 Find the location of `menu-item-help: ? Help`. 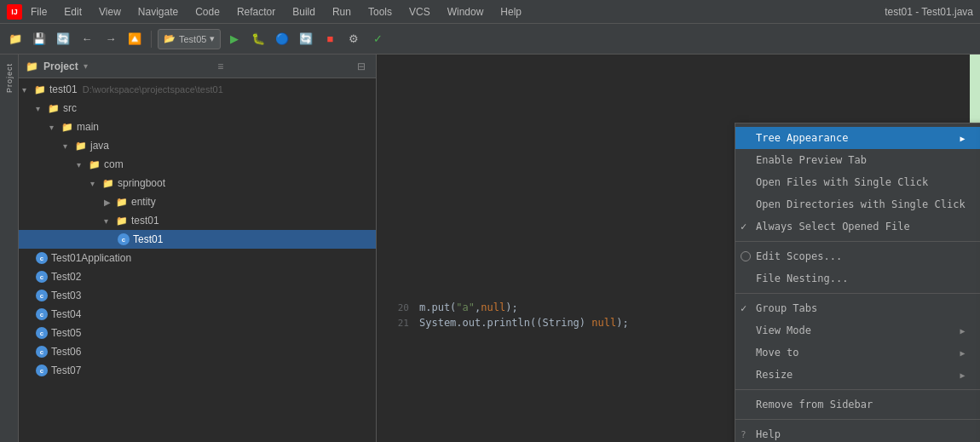

menu-item-help: ? Help is located at coordinates (857, 433).